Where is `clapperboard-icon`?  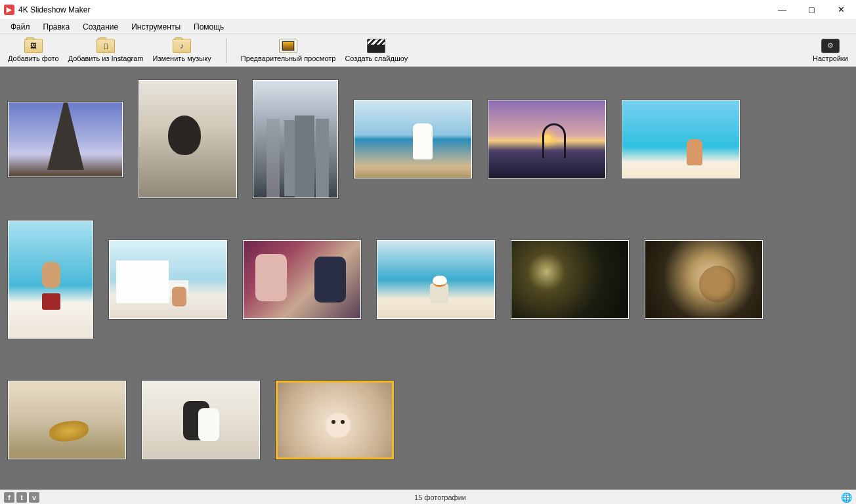 clapperboard-icon is located at coordinates (376, 46).